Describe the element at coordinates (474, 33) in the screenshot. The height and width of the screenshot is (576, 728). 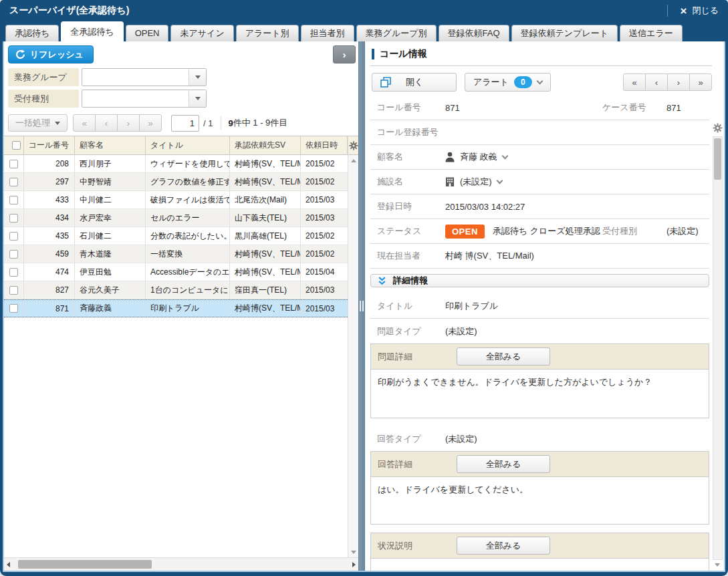
I see `tab-registration-request-faq: 登録依頼FAQ` at that location.